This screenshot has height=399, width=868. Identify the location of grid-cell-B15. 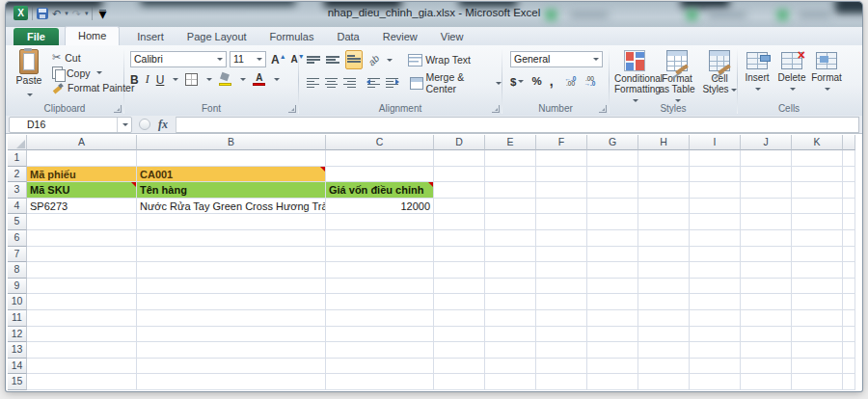
(231, 382).